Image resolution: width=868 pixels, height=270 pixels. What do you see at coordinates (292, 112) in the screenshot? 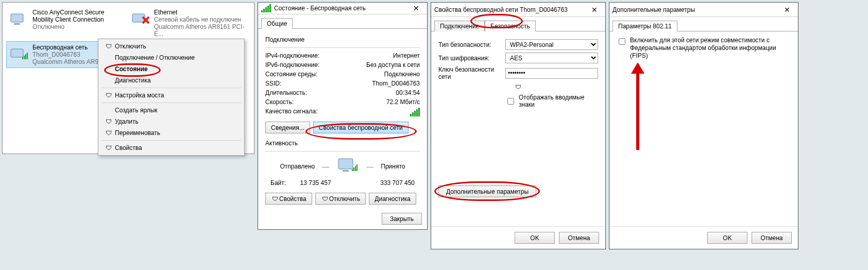
I see `signal-label: Качество сигнала:` at bounding box center [292, 112].